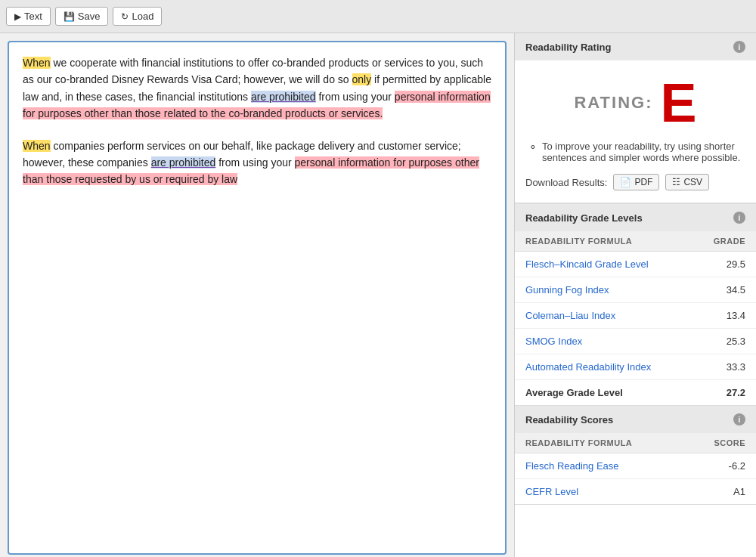 This screenshot has height=557, width=756. Describe the element at coordinates (89, 17) in the screenshot. I see `save-button-label: Save` at that location.